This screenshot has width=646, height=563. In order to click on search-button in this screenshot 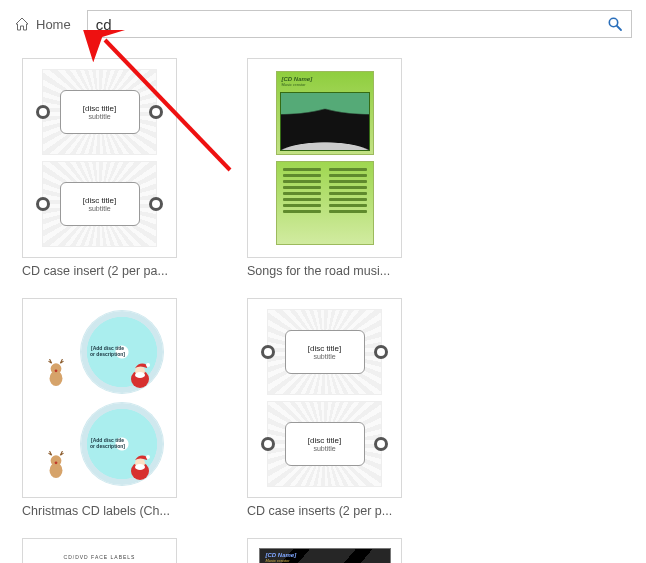, I will do `click(615, 24)`.